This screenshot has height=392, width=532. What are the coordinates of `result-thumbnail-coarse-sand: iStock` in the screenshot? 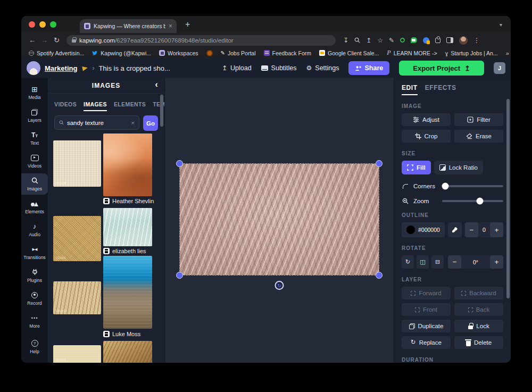 It's located at (77, 238).